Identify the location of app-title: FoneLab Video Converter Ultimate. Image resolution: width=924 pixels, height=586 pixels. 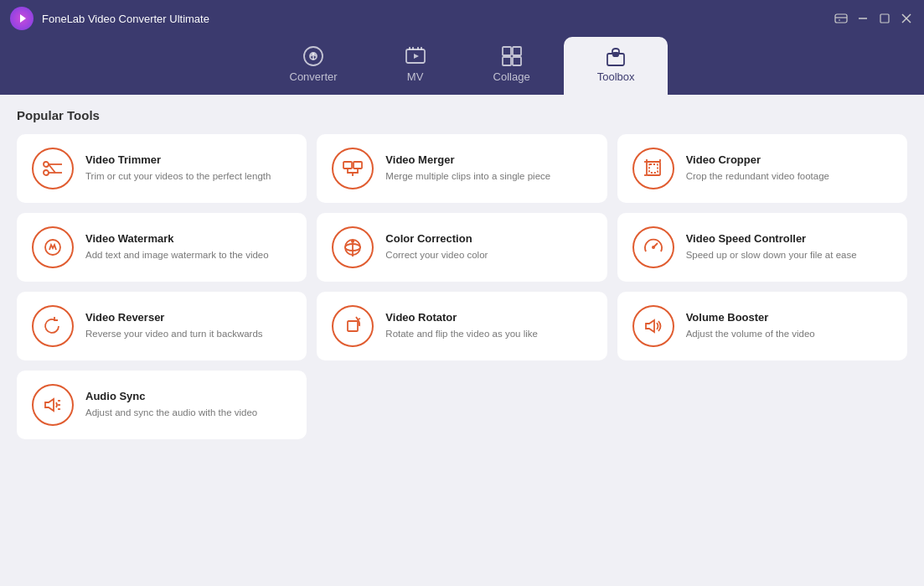
(437, 18).